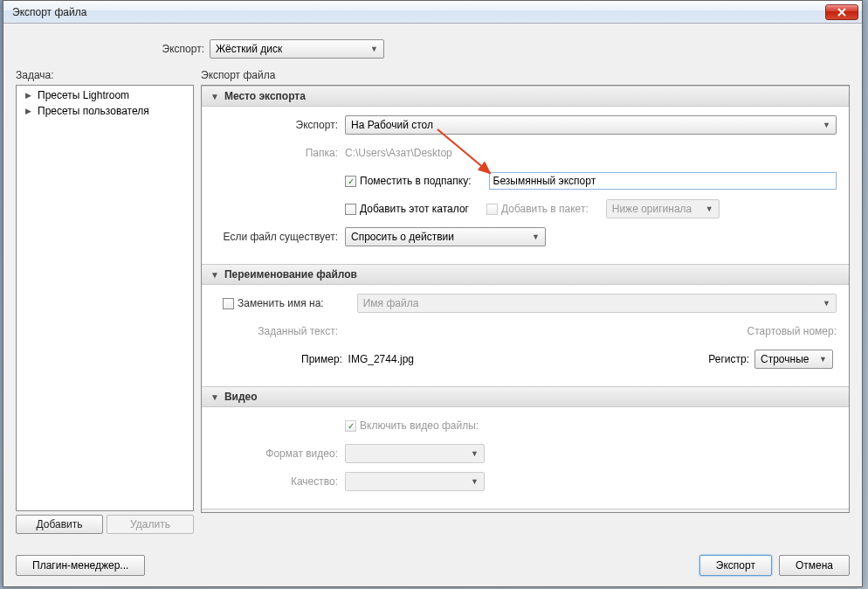  I want to click on include-video-checkbox: ✓Включить видео файлы:, so click(412, 426).